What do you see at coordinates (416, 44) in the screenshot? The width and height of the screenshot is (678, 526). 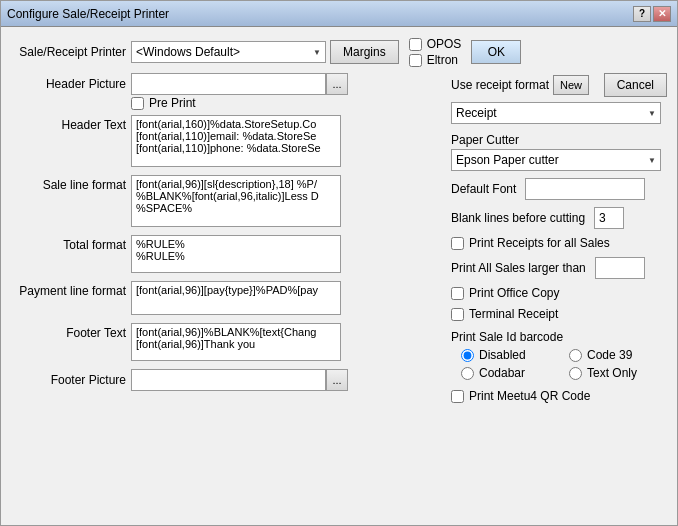 I see `opos-checkbox` at bounding box center [416, 44].